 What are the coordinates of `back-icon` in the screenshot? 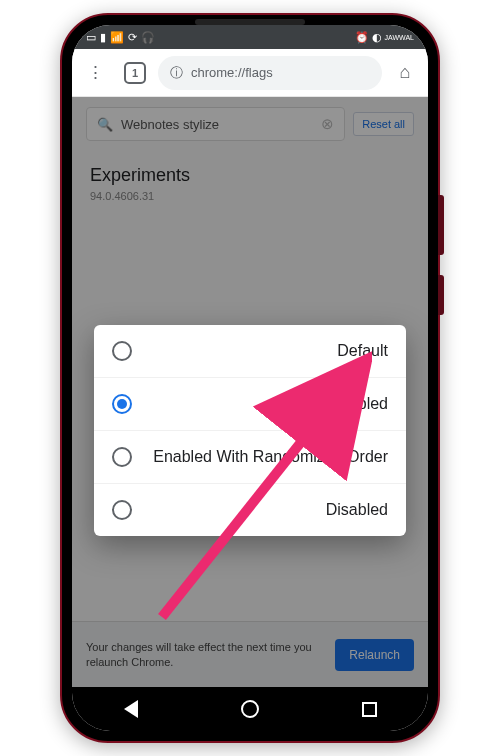 It's located at (131, 709).